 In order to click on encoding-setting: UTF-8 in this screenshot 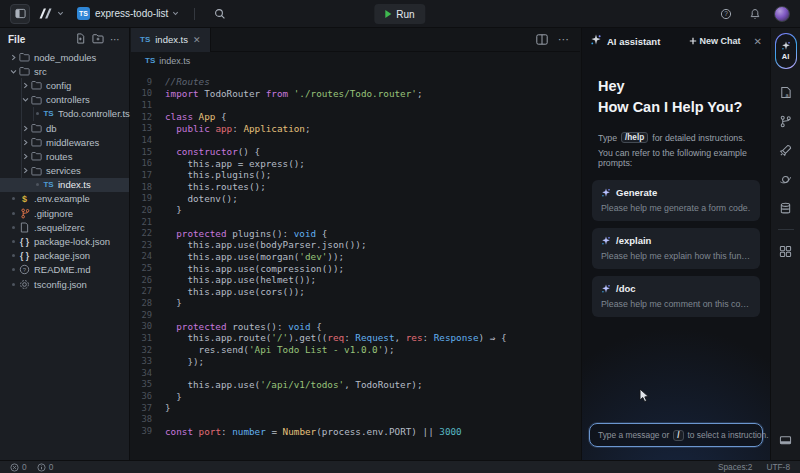, I will do `click(778, 467)`.